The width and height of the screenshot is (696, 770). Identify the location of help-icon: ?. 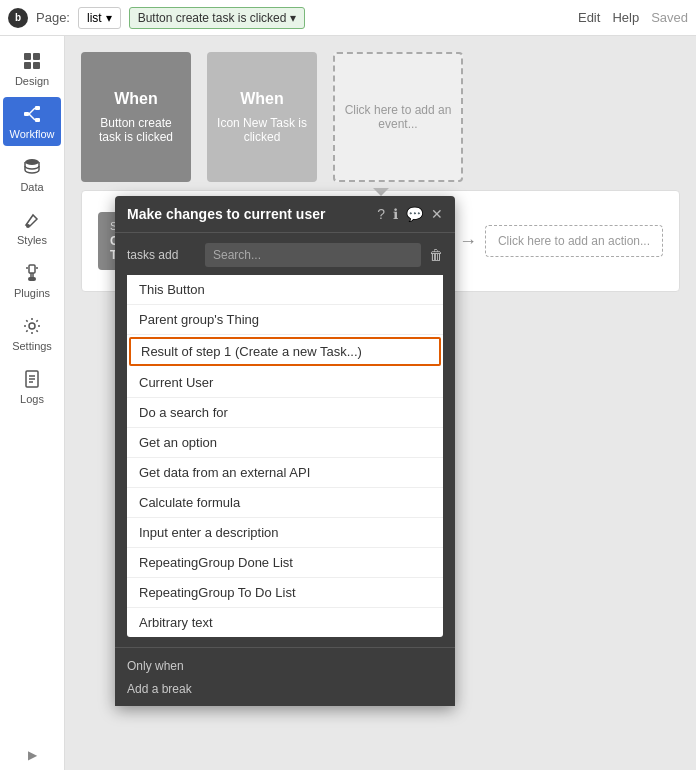
(381, 214).